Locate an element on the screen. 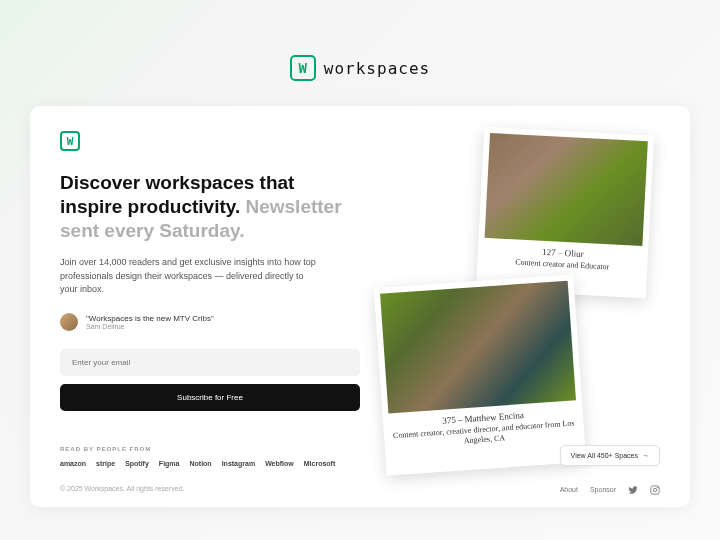 The width and height of the screenshot is (720, 540). testimonial: "Workspaces is the new MTV Cribs" Sam De… is located at coordinates (210, 322).